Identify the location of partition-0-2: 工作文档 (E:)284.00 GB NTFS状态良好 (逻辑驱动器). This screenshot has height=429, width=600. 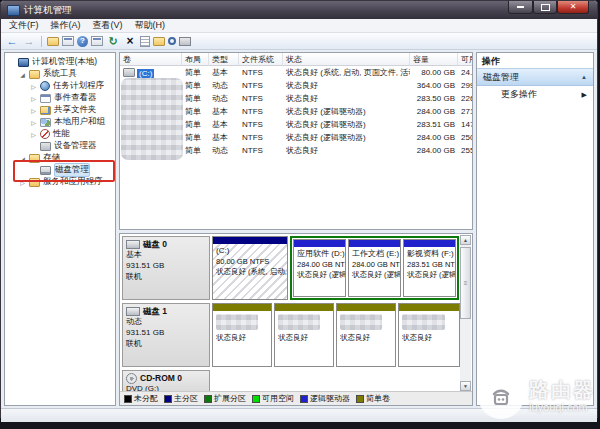
(374, 268).